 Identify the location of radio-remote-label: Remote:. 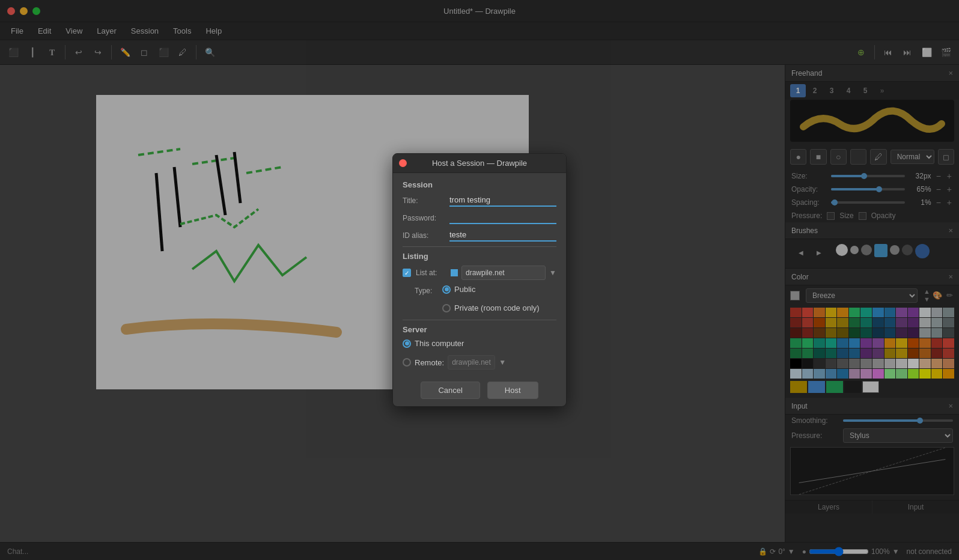
(429, 363).